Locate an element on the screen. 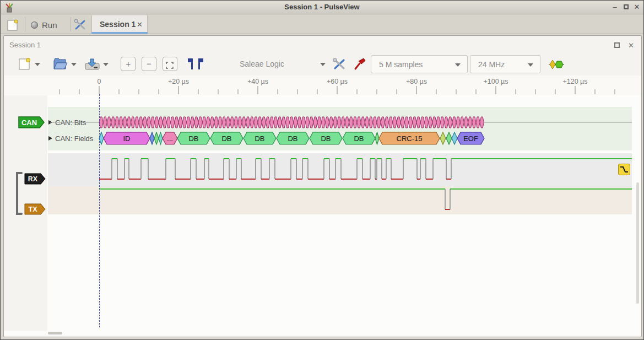  sample-rate-value: 24 MHz is located at coordinates (491, 64).